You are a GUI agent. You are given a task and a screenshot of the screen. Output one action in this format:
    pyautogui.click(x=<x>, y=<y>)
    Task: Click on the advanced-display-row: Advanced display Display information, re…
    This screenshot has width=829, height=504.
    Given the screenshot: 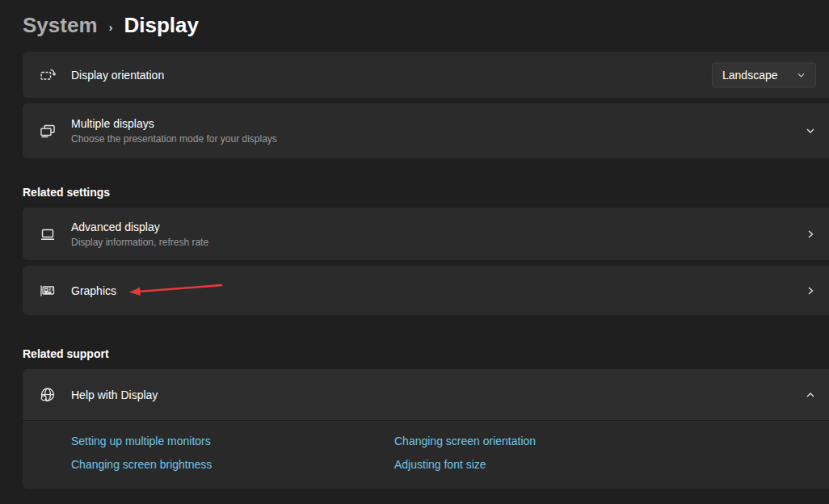 What is the action you would take?
    pyautogui.click(x=426, y=234)
    